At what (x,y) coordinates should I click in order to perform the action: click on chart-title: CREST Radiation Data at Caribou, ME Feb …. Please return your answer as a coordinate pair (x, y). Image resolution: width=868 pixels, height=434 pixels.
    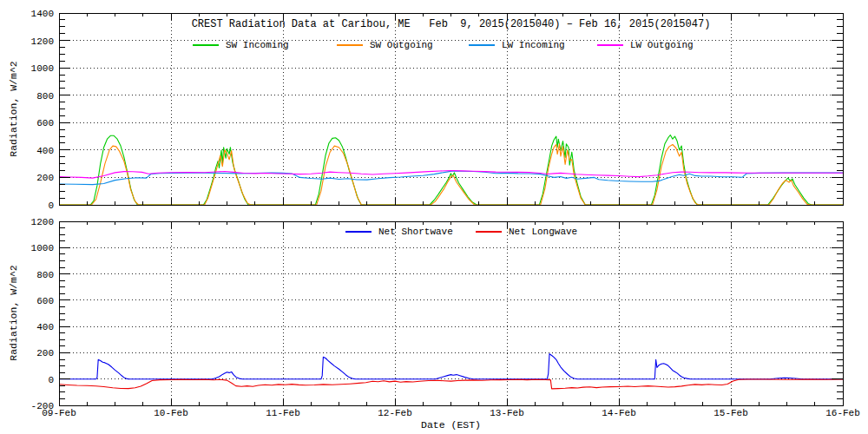
    Looking at the image, I should click on (451, 24).